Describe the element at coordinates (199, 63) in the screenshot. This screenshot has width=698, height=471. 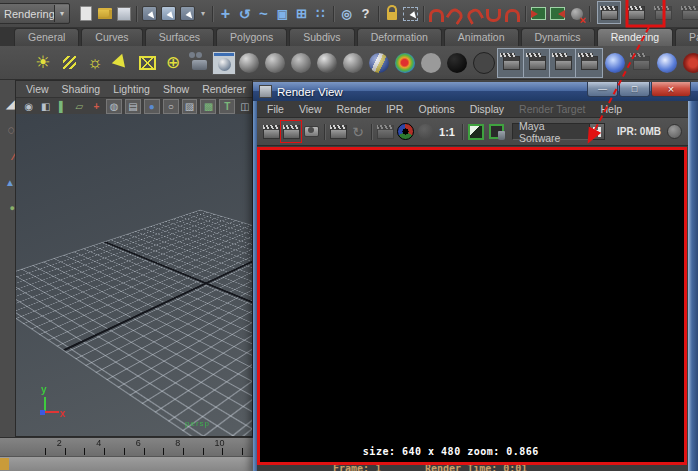
I see `camera-button` at that location.